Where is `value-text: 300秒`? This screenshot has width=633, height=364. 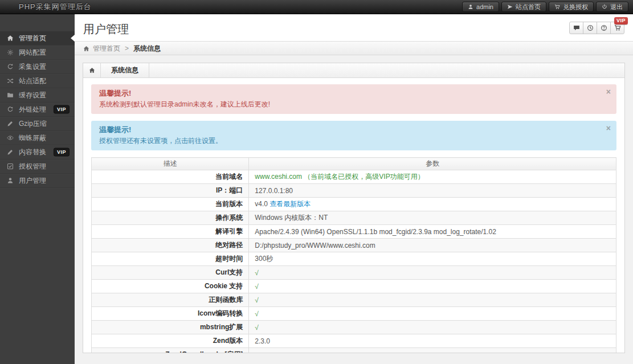 value-text: 300秒 is located at coordinates (264, 259).